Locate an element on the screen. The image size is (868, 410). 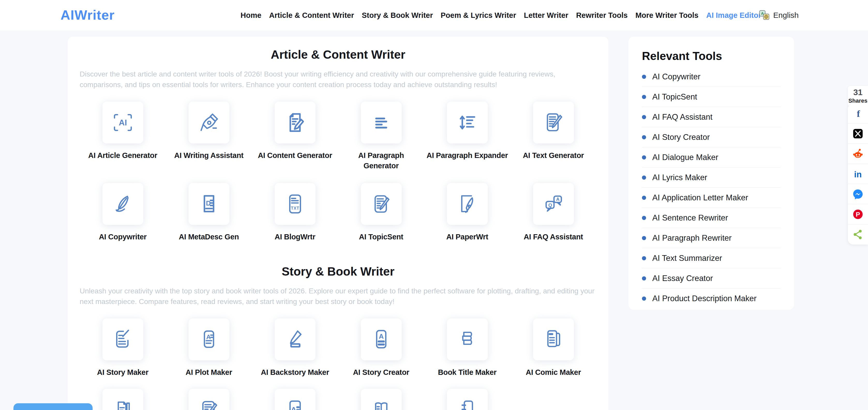
sidebar-item-ai-product-description-maker: AI Product Description Maker is located at coordinates (711, 298).